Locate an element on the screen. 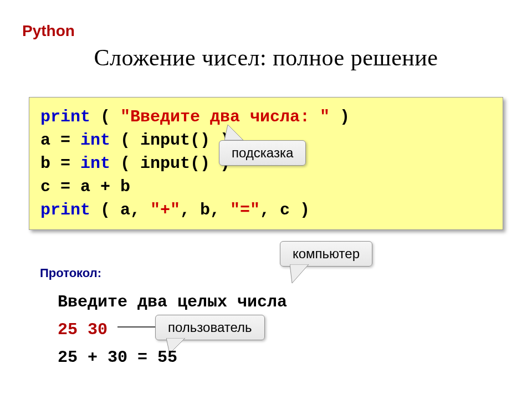 The image size is (532, 399). callout-hint-tail is located at coordinates (236, 133).